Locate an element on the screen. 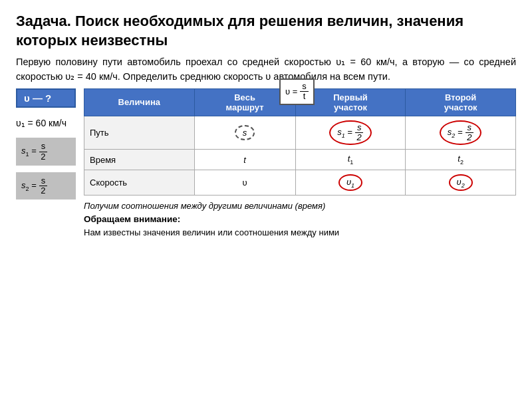 This screenshot has width=532, height=399. col-header-name: Величина is located at coordinates (140, 102).